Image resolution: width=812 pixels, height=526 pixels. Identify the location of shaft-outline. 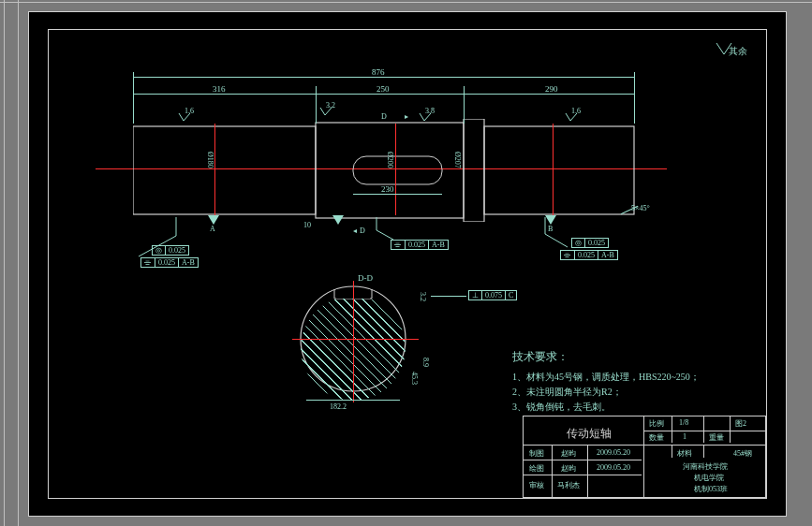
(386, 170).